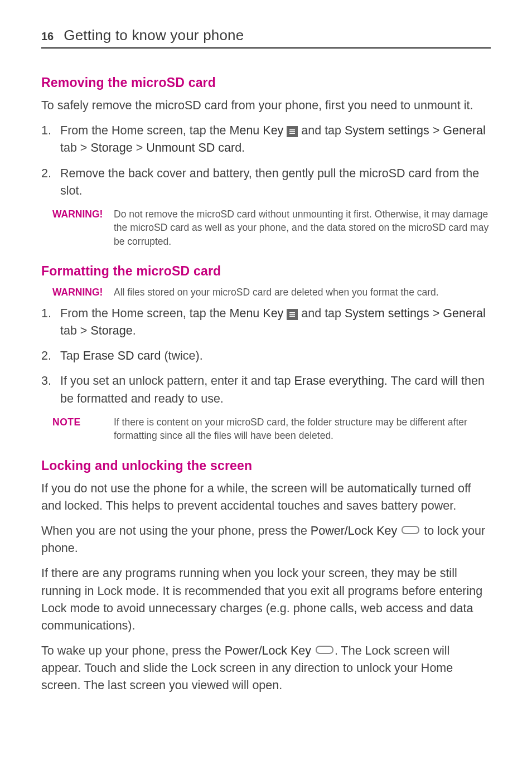  What do you see at coordinates (266, 669) in the screenshot?
I see `locking-p4: To wake up your phone, press the Power/L…` at bounding box center [266, 669].